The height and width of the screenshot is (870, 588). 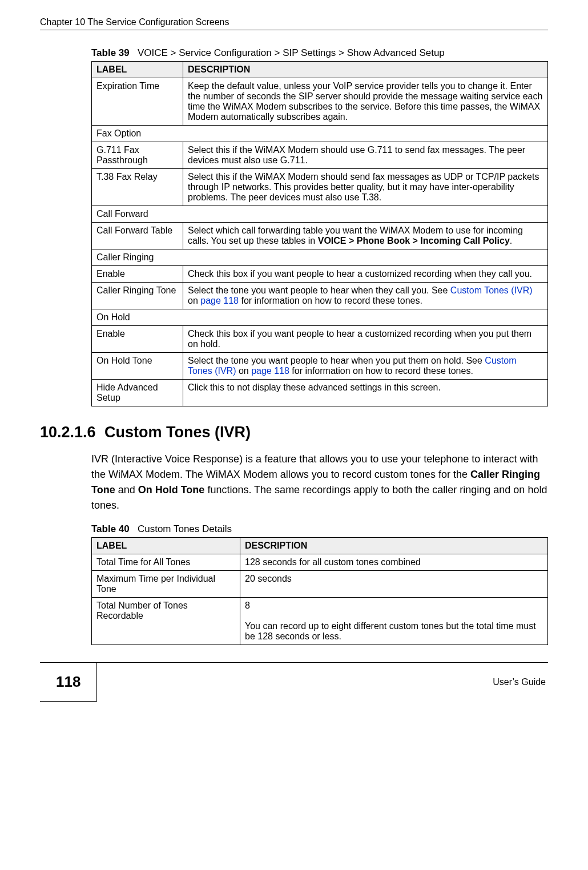 What do you see at coordinates (320, 155) in the screenshot?
I see `table-row: G.711 Fax Passthrough Select this if the…` at bounding box center [320, 155].